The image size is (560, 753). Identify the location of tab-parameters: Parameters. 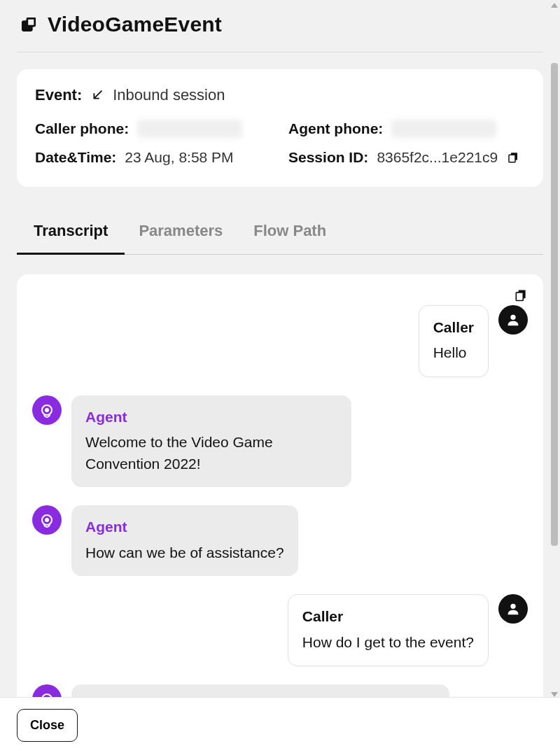
(181, 234).